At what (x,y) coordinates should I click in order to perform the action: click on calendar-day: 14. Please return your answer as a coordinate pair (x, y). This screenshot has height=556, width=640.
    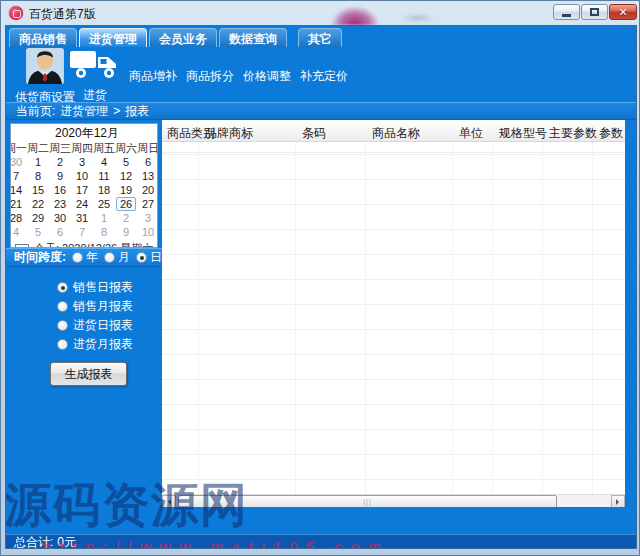
    Looking at the image, I should click on (18, 190).